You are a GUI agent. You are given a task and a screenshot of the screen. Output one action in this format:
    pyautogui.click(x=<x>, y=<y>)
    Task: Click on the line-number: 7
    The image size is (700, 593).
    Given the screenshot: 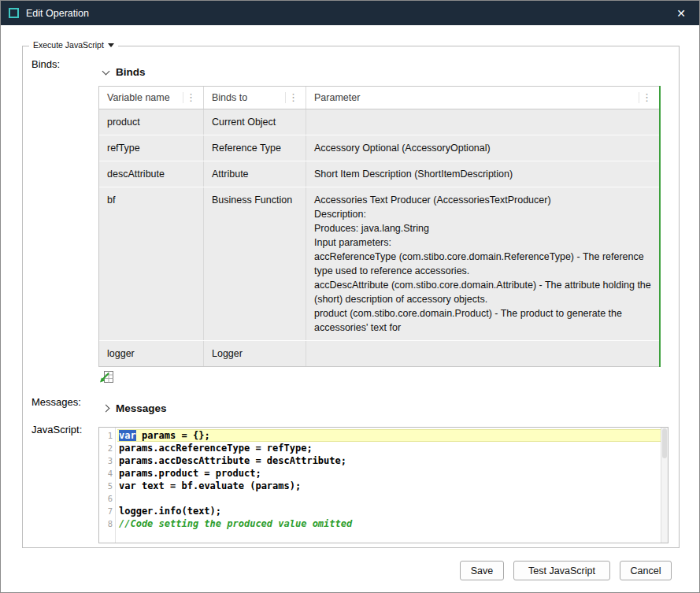 What is the action you would take?
    pyautogui.click(x=106, y=511)
    